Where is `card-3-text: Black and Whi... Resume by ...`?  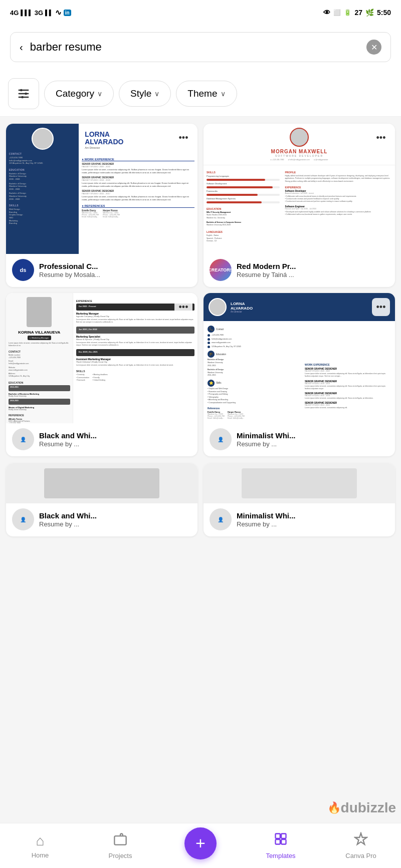
card-3-text: Black and Whi... Resume by ... is located at coordinates (115, 440).